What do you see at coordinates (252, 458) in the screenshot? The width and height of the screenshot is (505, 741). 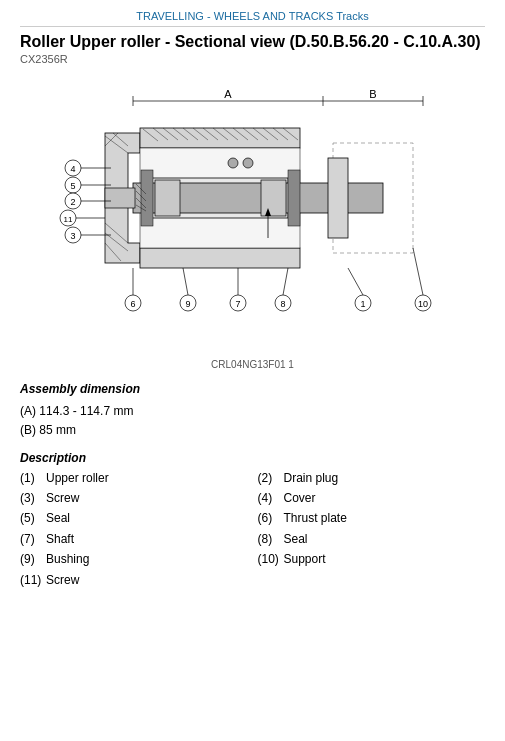 I see `description-title: Description` at bounding box center [252, 458].